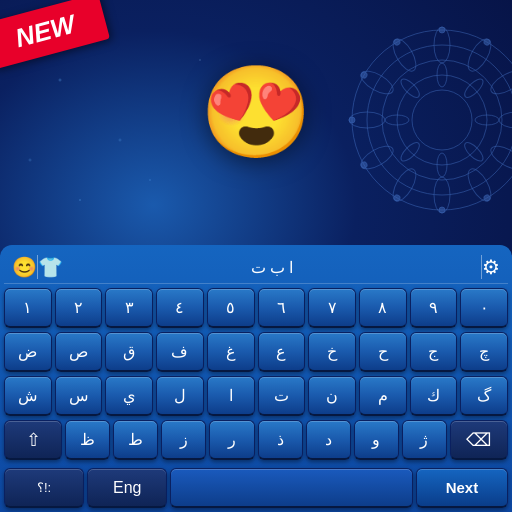 Image resolution: width=512 pixels, height=512 pixels. I want to click on new-badge: NEW, so click(60, 40).